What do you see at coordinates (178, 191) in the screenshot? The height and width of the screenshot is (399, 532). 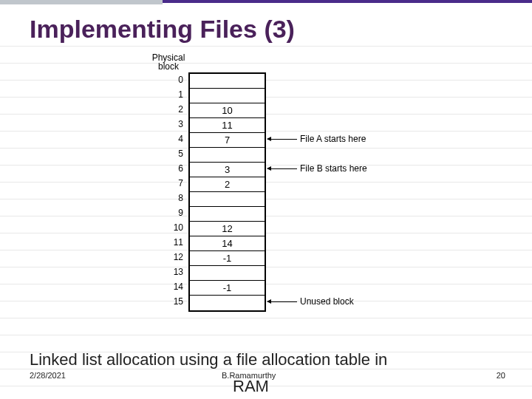 I see `row-index-labels: 0 1 2 3 4 5 6 7 8 9 10 11 12 13 14 15` at bounding box center [178, 191].